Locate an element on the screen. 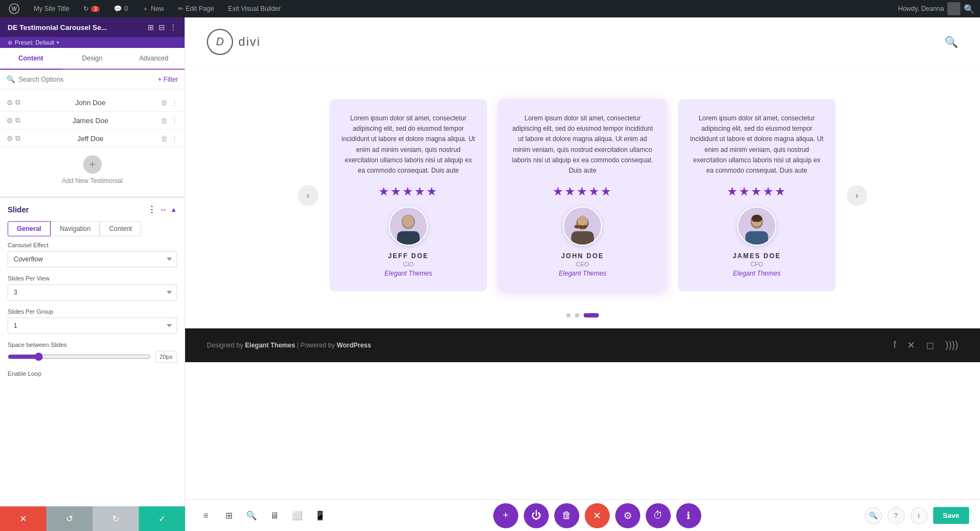 Image resolution: width=980 pixels, height=531 pixels. toolbar-layout-button: ⊞ is located at coordinates (229, 516).